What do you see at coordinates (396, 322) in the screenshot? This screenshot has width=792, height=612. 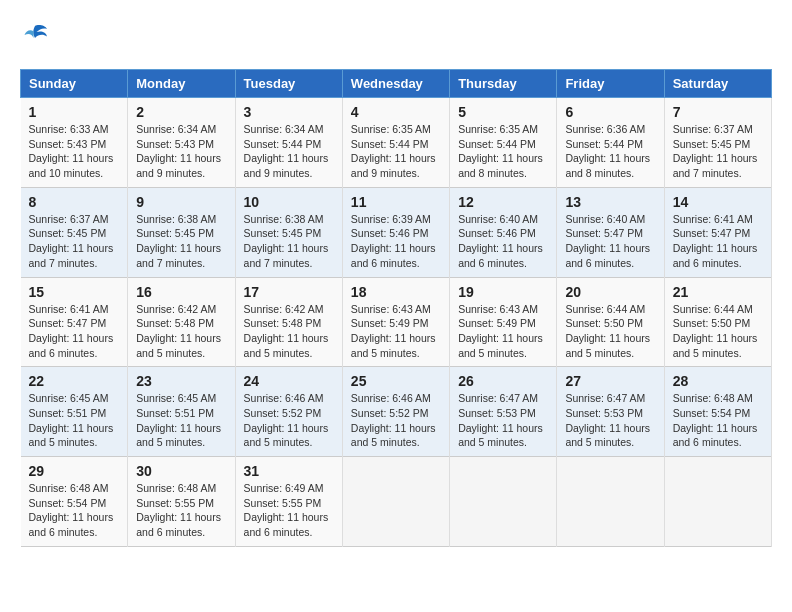 I see `calendar-cell: 18Sunrise: 6:43 AM Sunset: 5:49 PM Dayli…` at bounding box center [396, 322].